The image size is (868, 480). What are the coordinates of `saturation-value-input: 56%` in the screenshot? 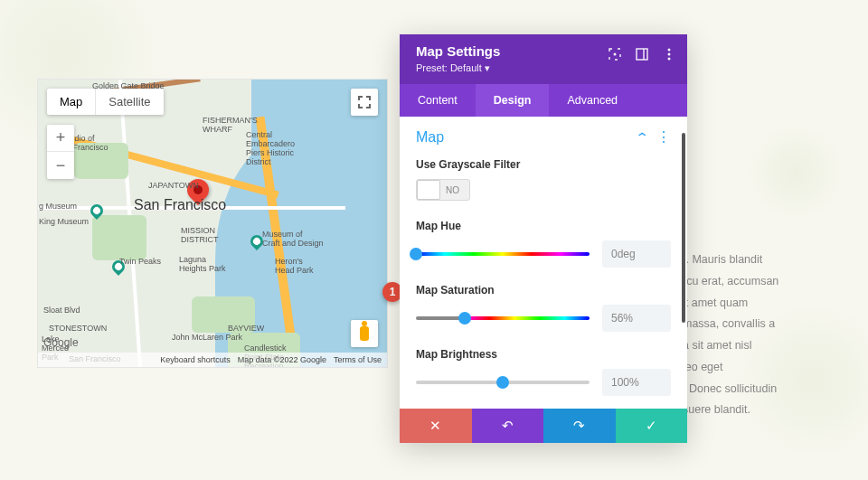 It's located at (637, 318).